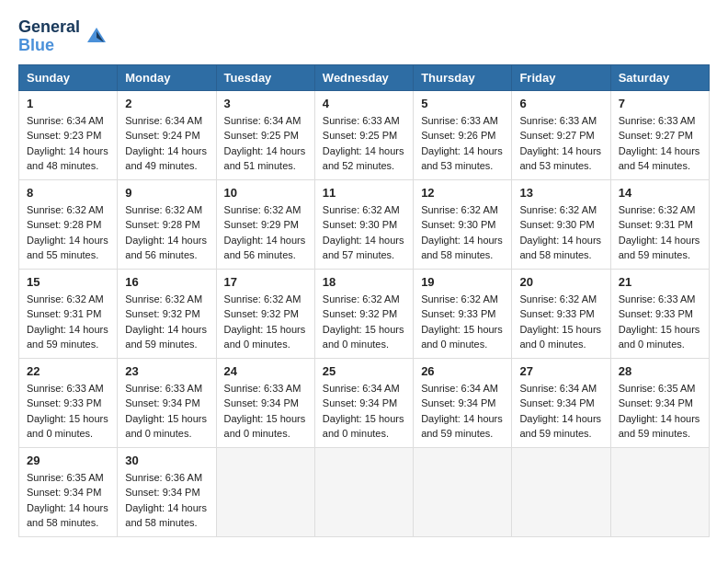  What do you see at coordinates (265, 313) in the screenshot?
I see `day-cell: 17 Sunrise: 6:32 AM Sunset: 9:32 PM Dayl…` at bounding box center [265, 313].